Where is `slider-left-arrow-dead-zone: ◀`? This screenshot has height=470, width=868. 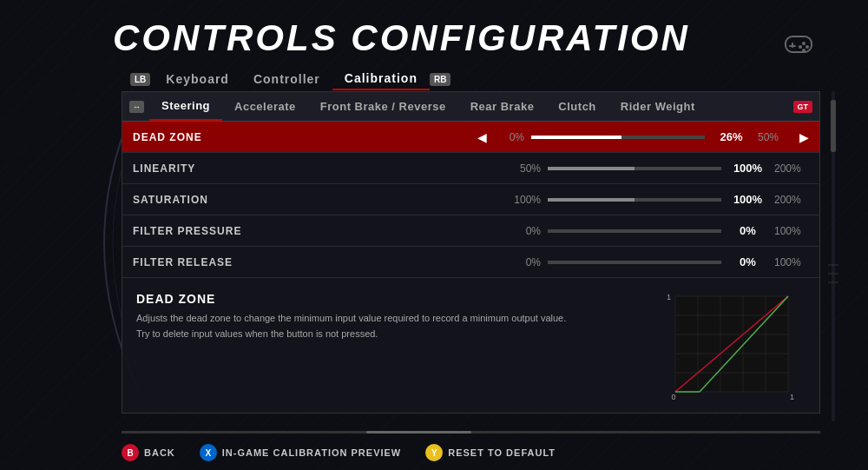
slider-left-arrow-dead-zone: ◀ is located at coordinates (483, 137).